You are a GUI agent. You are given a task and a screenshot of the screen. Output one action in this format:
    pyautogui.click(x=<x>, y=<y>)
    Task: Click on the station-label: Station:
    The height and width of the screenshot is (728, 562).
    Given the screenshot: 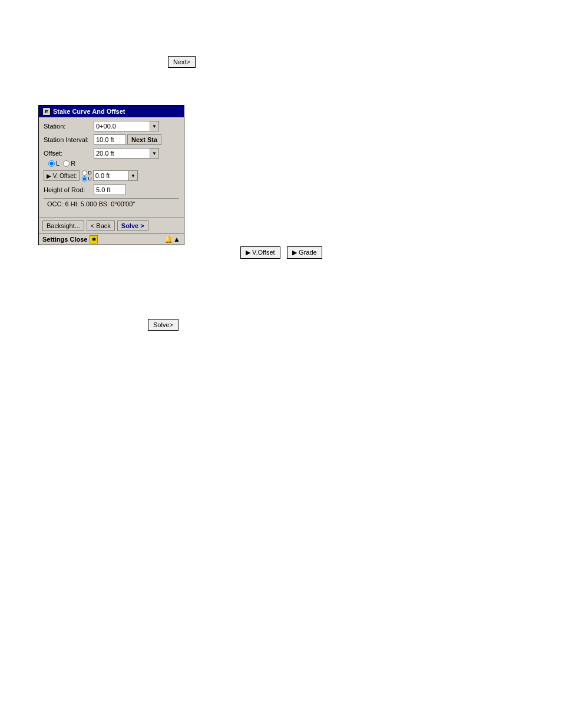 What is the action you would take?
    pyautogui.click(x=68, y=126)
    